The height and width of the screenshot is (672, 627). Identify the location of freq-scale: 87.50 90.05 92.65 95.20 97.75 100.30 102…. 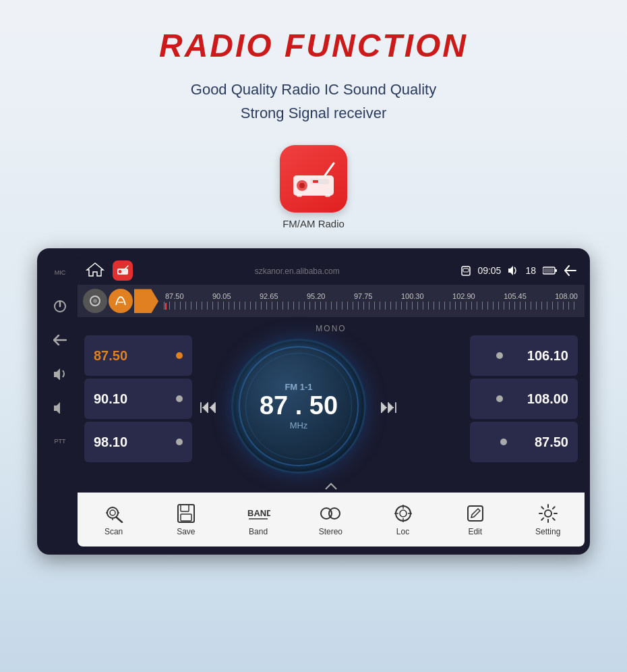
(371, 301).